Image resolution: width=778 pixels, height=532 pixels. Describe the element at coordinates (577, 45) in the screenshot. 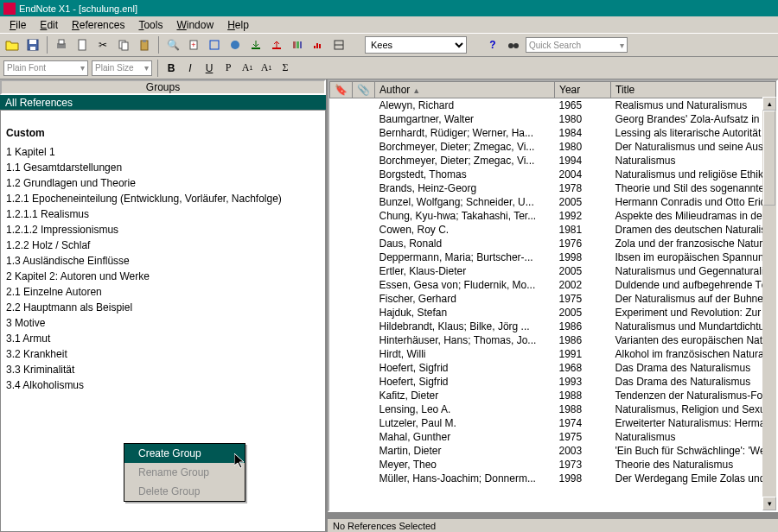

I see `quick-search-input: Quick Search▾` at that location.